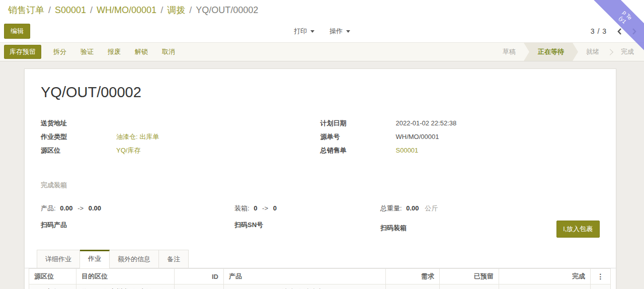  Describe the element at coordinates (320, 259) in the screenshot. I see `notebook-tabs: 详细作业 作业 额外的信息 备注` at that location.